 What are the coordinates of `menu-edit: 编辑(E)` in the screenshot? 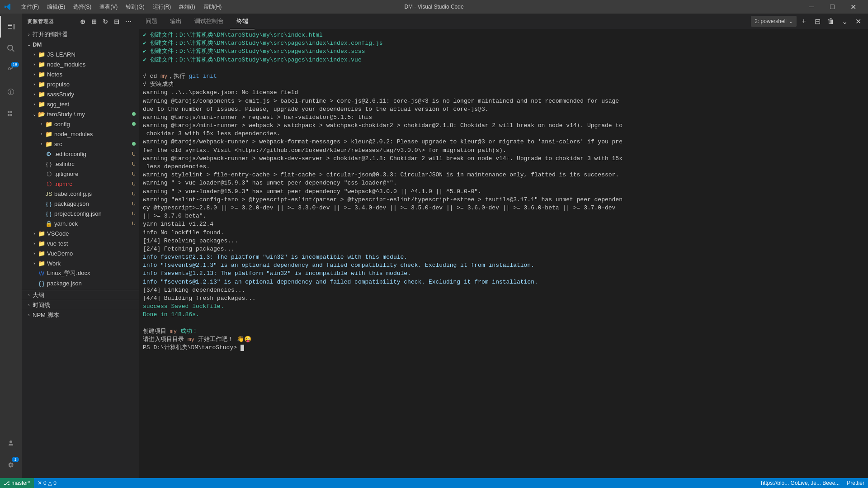 It's located at (56, 7).